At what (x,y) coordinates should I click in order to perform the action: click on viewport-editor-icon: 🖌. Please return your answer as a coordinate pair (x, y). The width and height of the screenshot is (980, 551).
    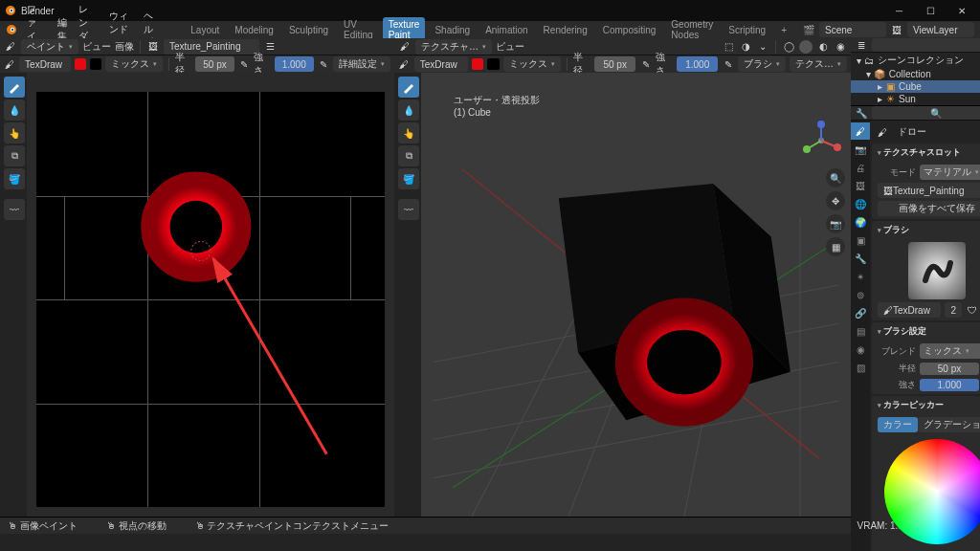
    Looking at the image, I should click on (405, 47).